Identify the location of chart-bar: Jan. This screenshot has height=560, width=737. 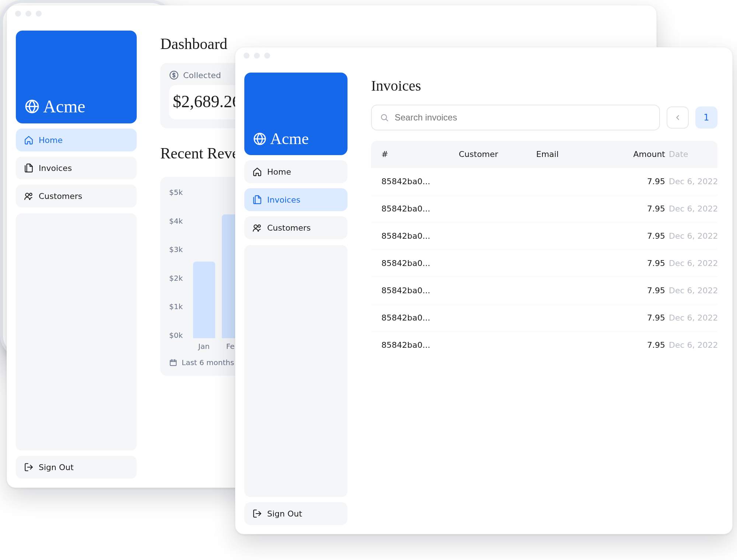
(204, 306).